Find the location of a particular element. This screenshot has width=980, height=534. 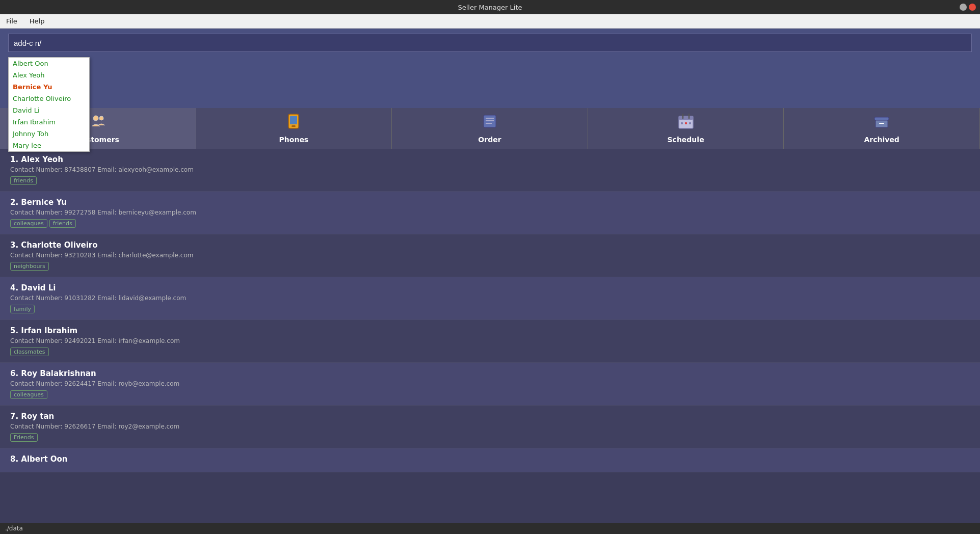

customer-contact: Contact Number: 92624417 Email: royb@exa… is located at coordinates (490, 384).